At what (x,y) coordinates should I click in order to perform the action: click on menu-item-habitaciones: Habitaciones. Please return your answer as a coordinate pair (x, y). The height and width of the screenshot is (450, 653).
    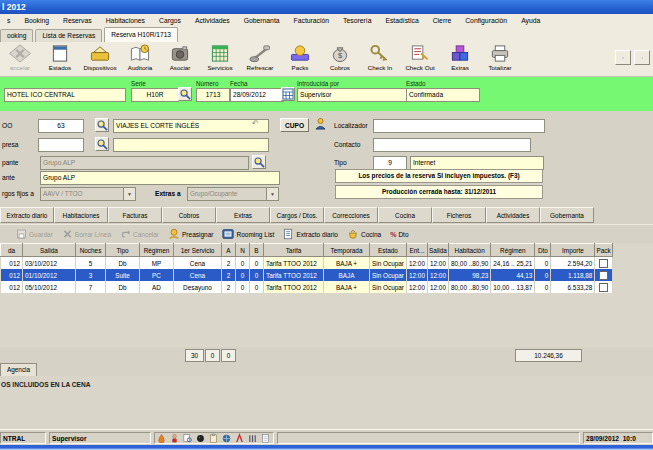
    Looking at the image, I should click on (126, 20).